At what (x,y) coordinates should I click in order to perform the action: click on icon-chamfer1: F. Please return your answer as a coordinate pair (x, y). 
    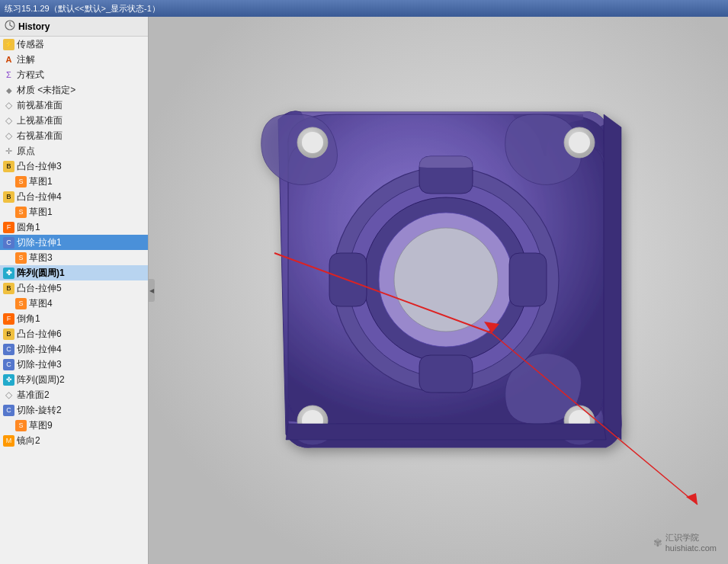
    Looking at the image, I should click on (9, 319).